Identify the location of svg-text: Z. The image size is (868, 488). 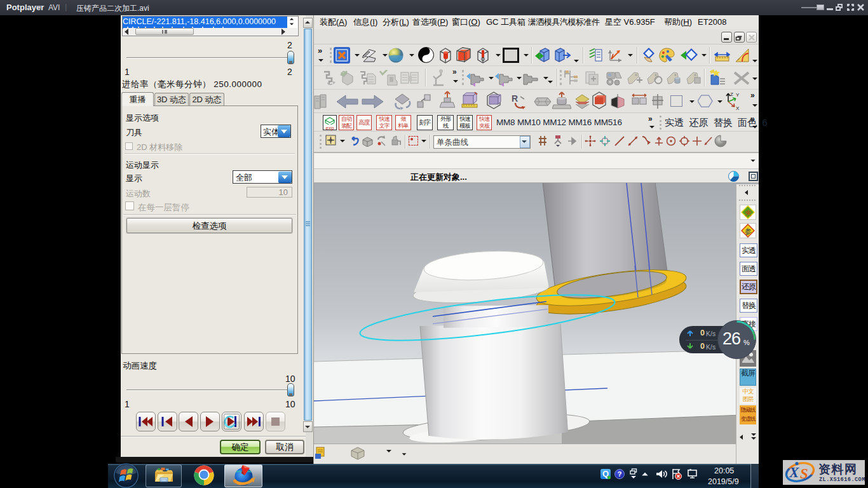
(732, 94).